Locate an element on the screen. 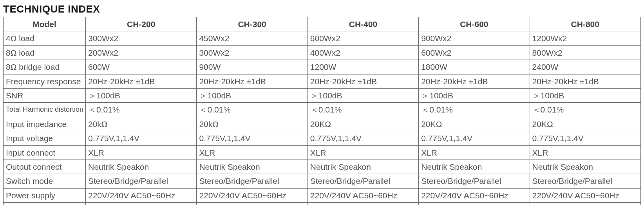 The height and width of the screenshot is (205, 644). col-header-model: Model is located at coordinates (45, 24).